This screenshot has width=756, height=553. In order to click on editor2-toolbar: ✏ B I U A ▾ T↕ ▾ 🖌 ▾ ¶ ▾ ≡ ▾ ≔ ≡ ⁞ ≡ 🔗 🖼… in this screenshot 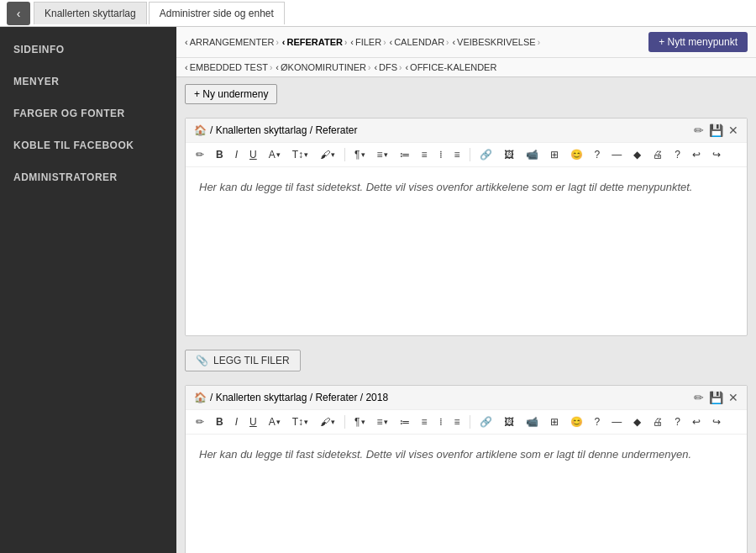, I will do `click(466, 422)`.